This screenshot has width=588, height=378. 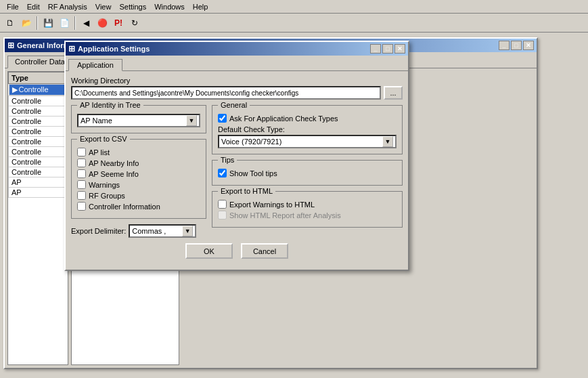 I want to click on csv-ctrlinfo-label: Controller Information, so click(x=125, y=207).